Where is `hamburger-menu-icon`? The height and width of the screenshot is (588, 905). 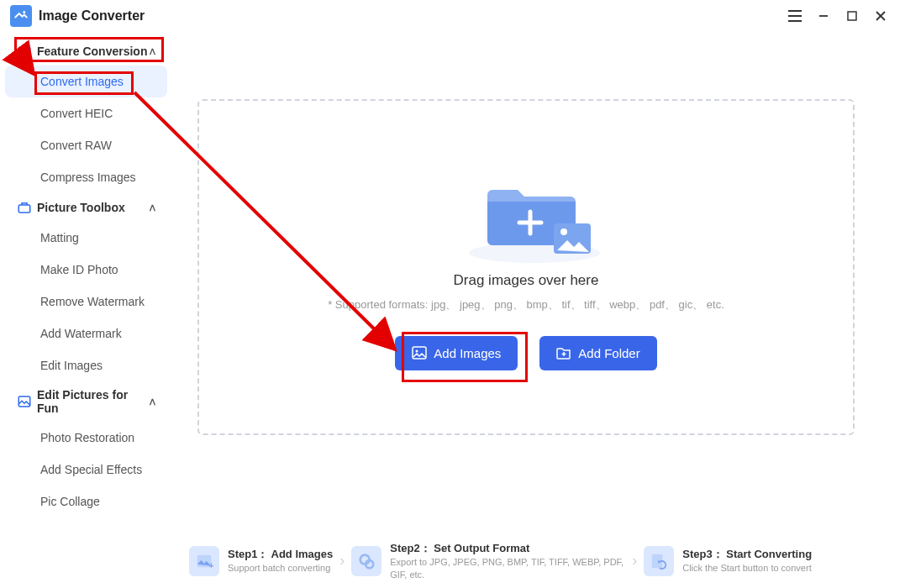 hamburger-menu-icon is located at coordinates (795, 16).